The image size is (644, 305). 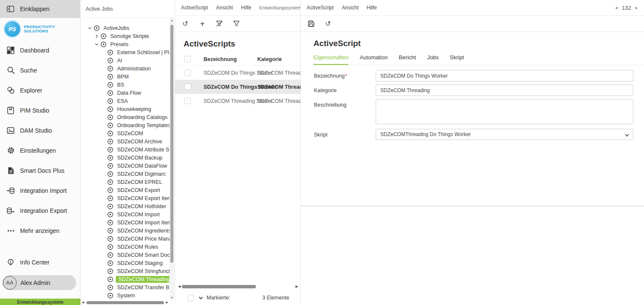 What do you see at coordinates (125, 174) in the screenshot?
I see `tree-item-sdzecom-digimarc: SDZeCOM Digimarc` at bounding box center [125, 174].